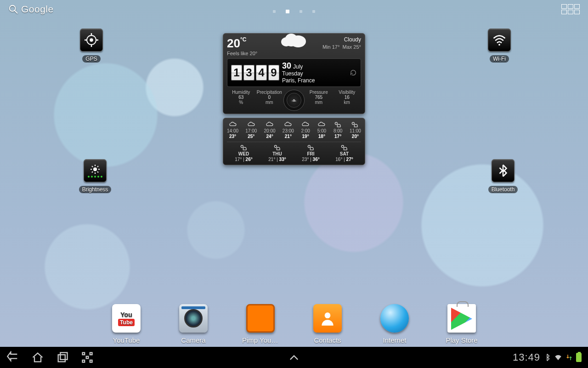 This screenshot has width=588, height=368. I want to click on search-label: Google, so click(38, 9).